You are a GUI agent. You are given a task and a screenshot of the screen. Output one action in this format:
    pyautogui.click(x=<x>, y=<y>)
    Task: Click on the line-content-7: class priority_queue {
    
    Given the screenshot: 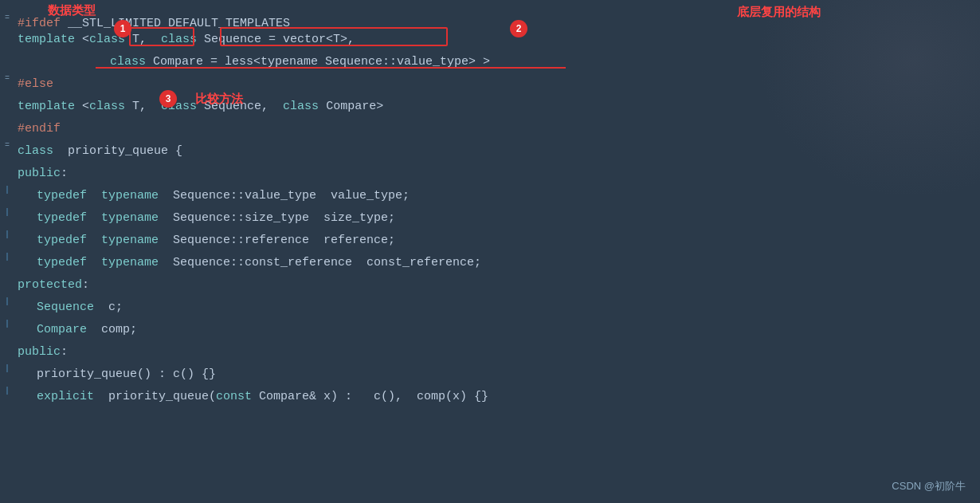 What is the action you would take?
    pyautogui.click(x=497, y=151)
    